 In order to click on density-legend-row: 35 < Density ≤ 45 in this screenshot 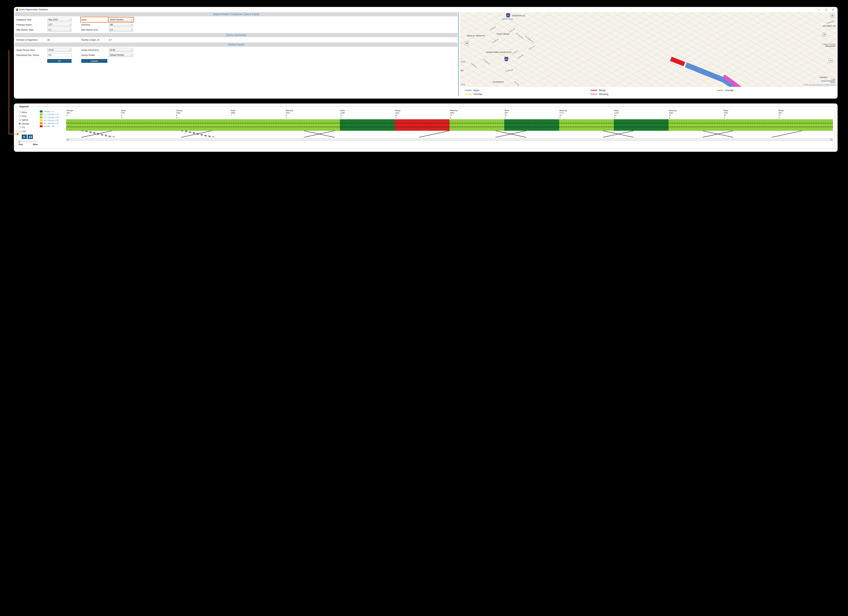, I will do `click(52, 123)`.